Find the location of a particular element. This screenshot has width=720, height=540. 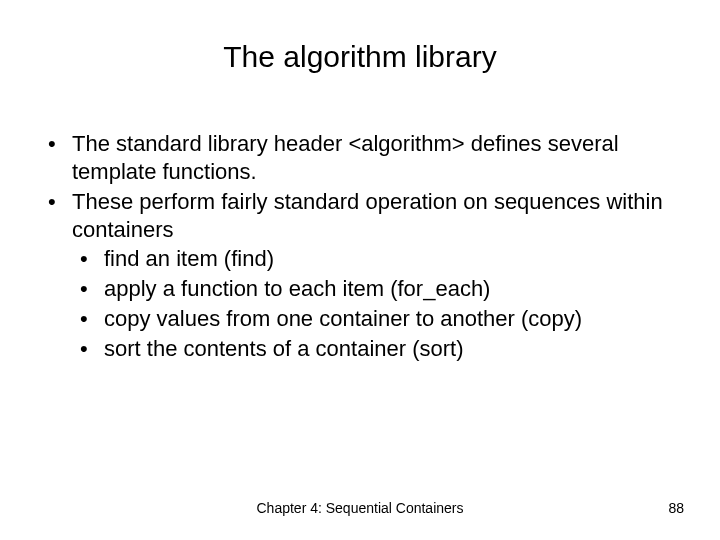

sub-bullet-item: sort the contents of a container (sort) is located at coordinates (375, 349).